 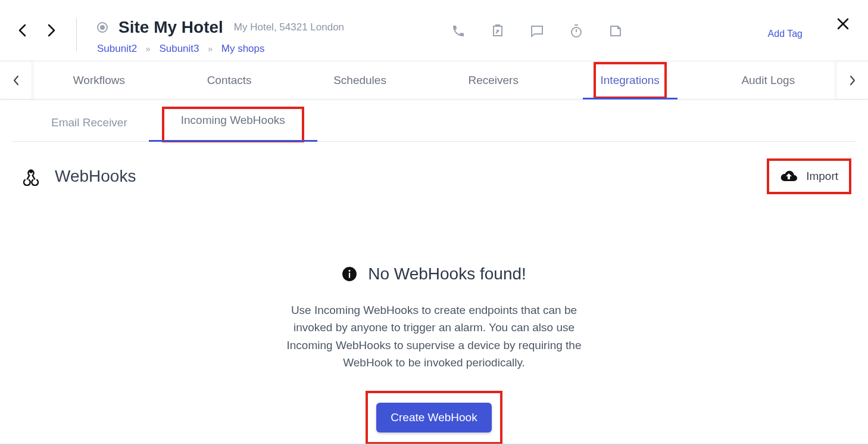 What do you see at coordinates (95, 176) in the screenshot?
I see `section-title: WebHooks` at bounding box center [95, 176].